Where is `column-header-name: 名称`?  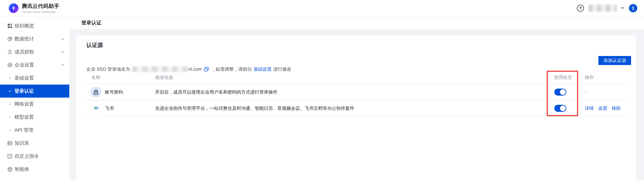
column-header-name: 名称 is located at coordinates (96, 77).